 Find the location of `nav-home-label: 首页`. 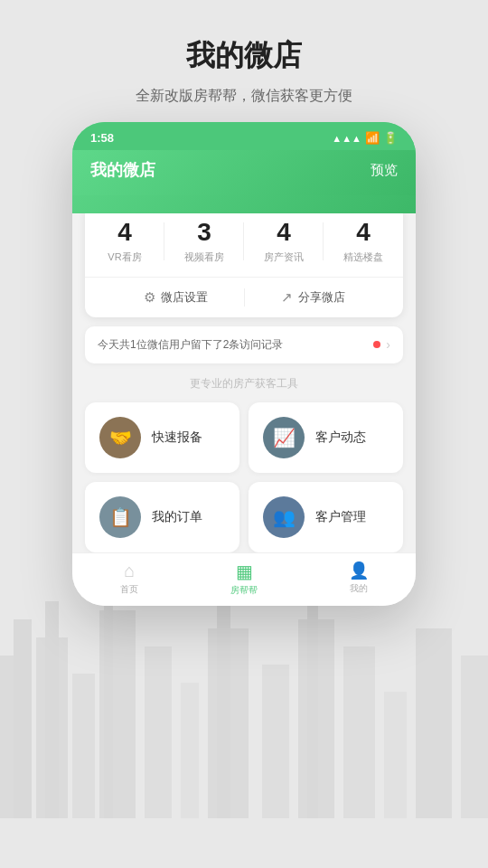

nav-home-label: 首页 is located at coordinates (129, 590).